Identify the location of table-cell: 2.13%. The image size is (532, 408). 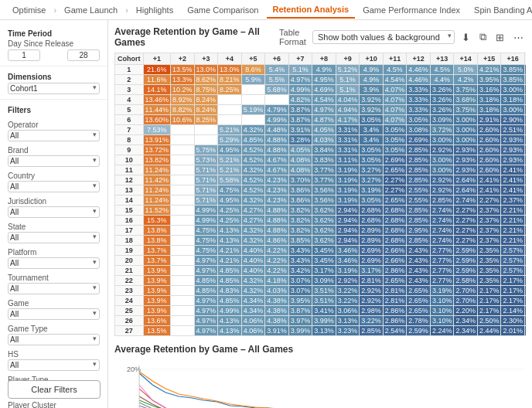
(526, 321).